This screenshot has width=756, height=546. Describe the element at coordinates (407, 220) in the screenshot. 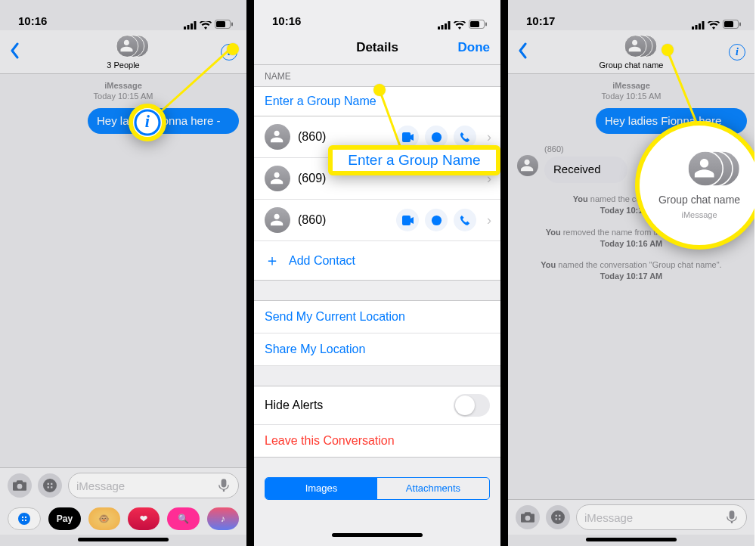

I see `facetime-video-icon` at that location.